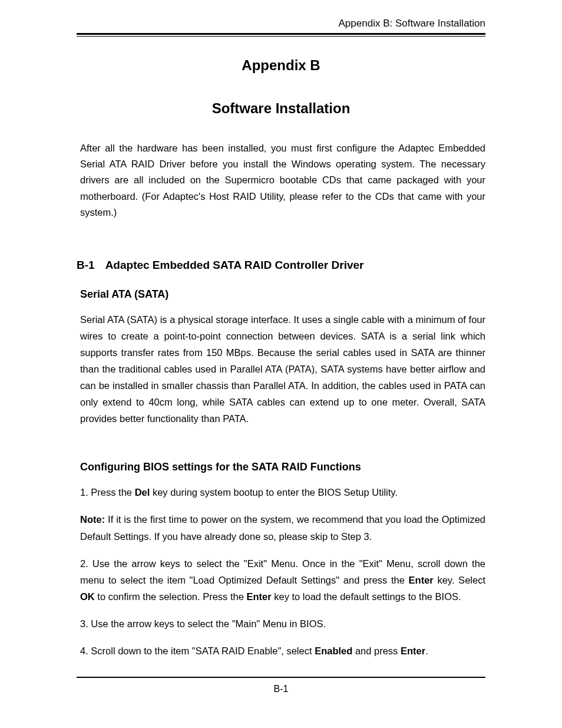  I want to click on step-3: 3. Use the arrow keys to select the "Mai…, so click(283, 624).